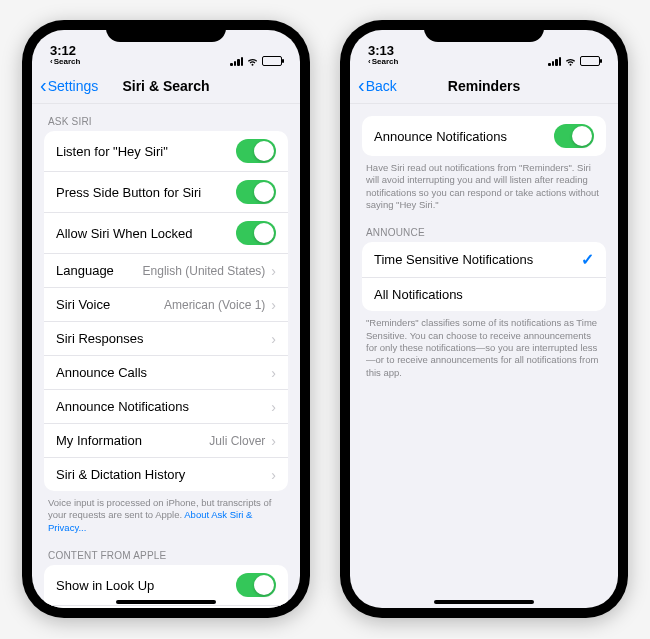  Describe the element at coordinates (484, 86) in the screenshot. I see `nav-bar: ‹ Back Reminders` at that location.